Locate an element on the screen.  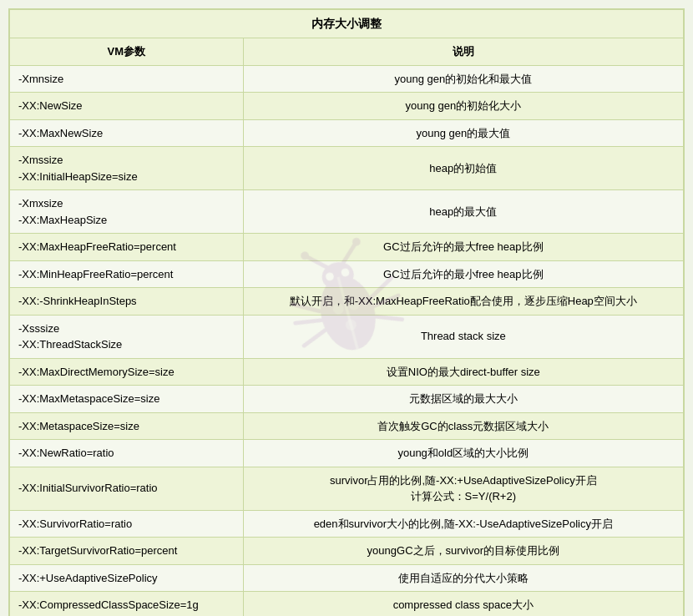
desc-cell: youngGC之后，survivor的目标使用比例 is located at coordinates (463, 551).